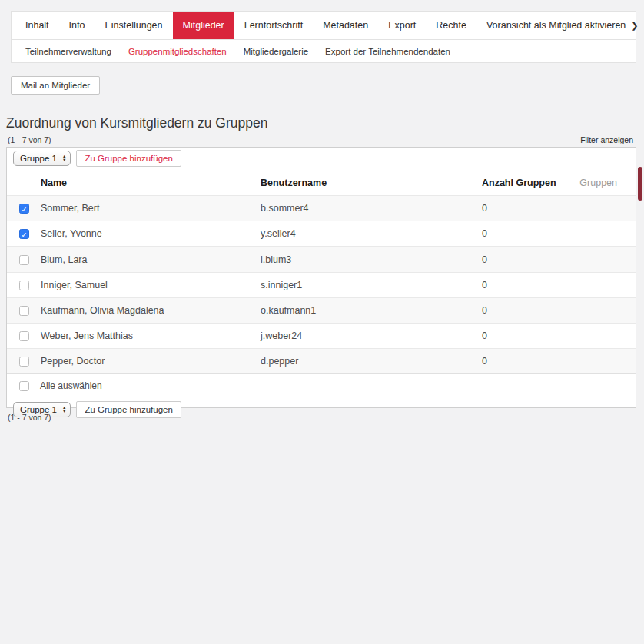 This screenshot has height=644, width=644. I want to click on tab-info: Info, so click(77, 25).